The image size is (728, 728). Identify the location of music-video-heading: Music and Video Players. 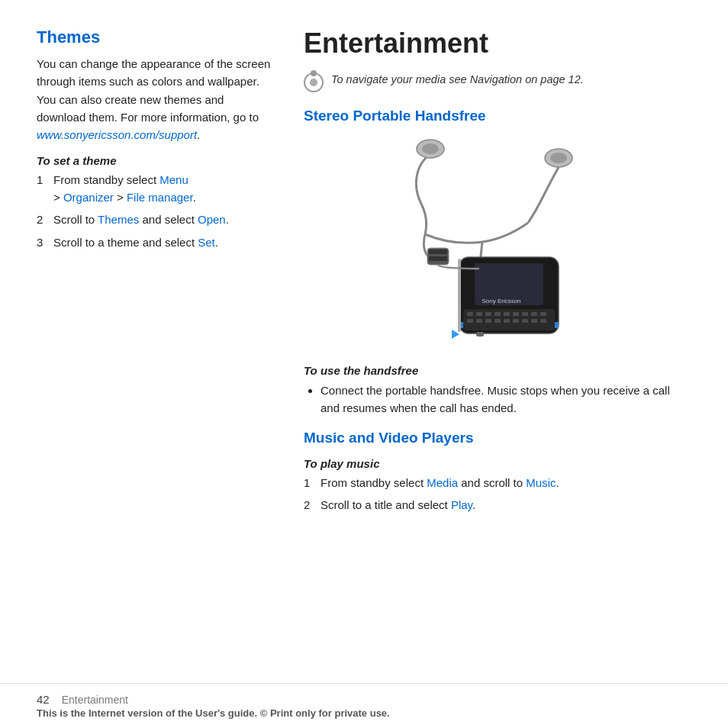
(498, 438).